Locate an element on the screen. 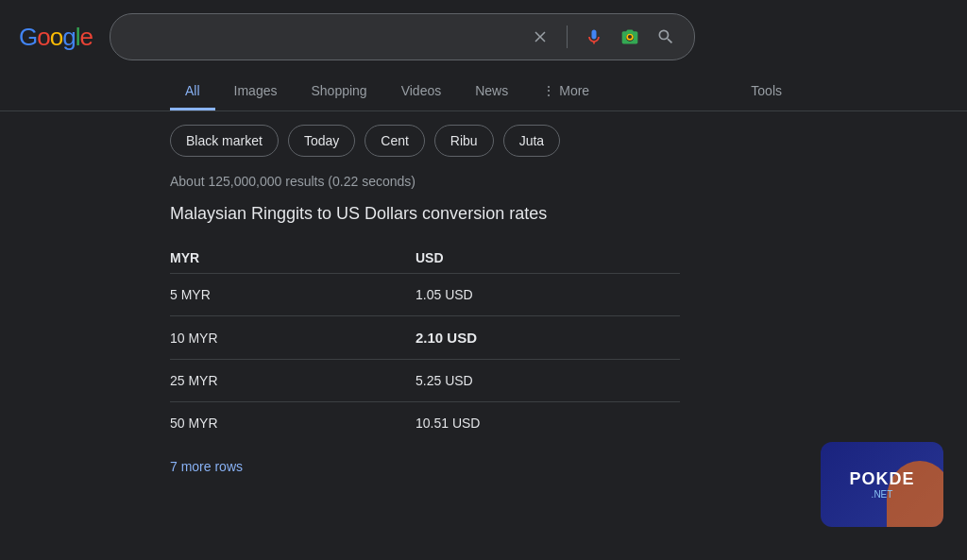 This screenshot has height=560, width=967. usd-value: 5.25 USD is located at coordinates (548, 381).